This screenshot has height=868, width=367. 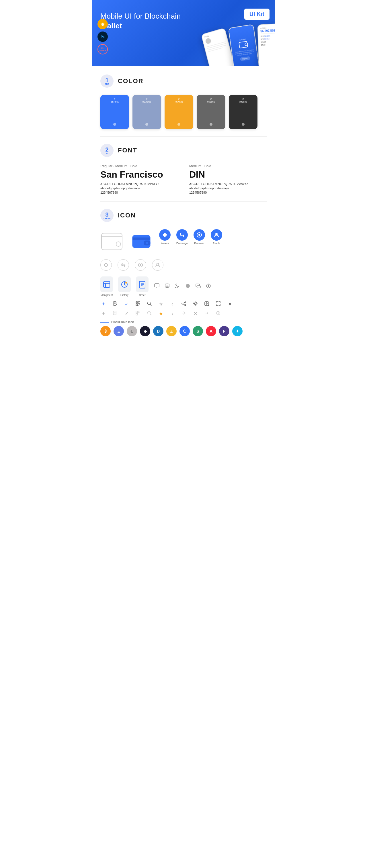 I want to click on section-1-circle: 1 ONE, so click(x=107, y=81).